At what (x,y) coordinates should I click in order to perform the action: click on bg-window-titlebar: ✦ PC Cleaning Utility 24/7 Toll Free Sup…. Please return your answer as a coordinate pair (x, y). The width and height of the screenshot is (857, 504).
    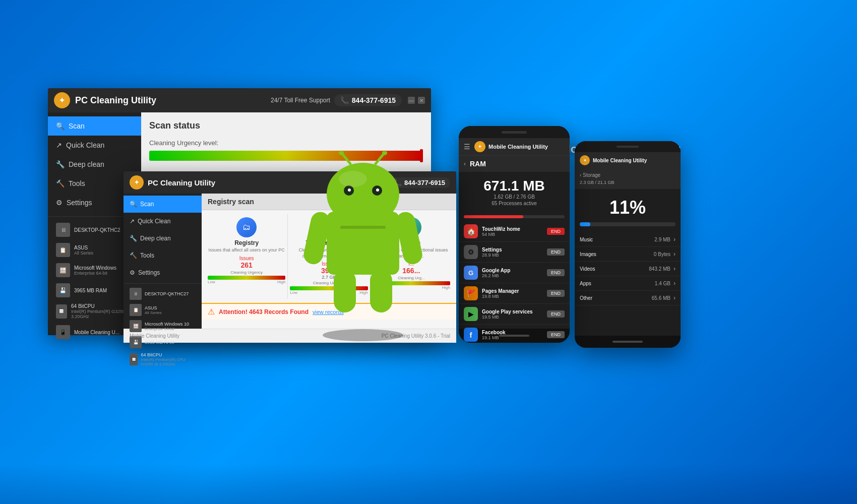
    Looking at the image, I should click on (239, 100).